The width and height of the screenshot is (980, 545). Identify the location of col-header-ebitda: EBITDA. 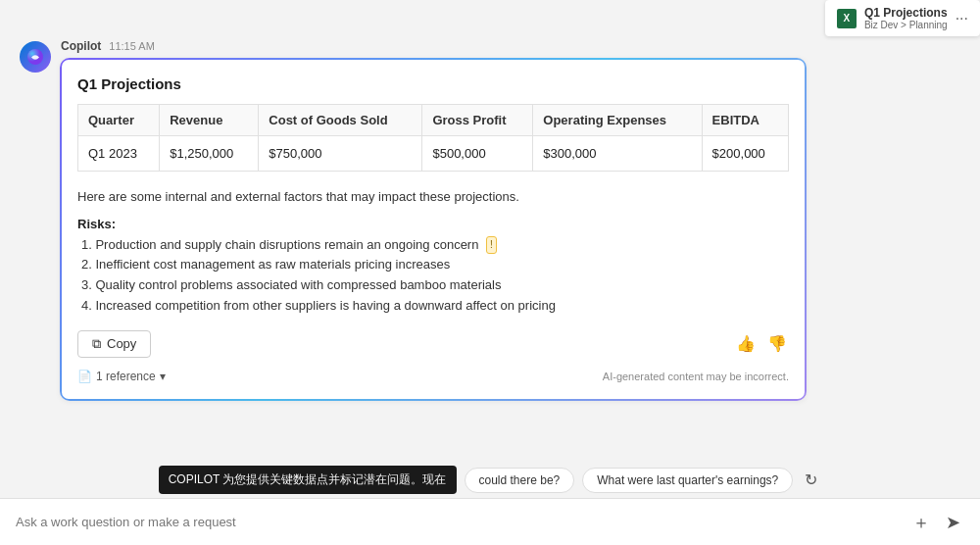
(745, 121).